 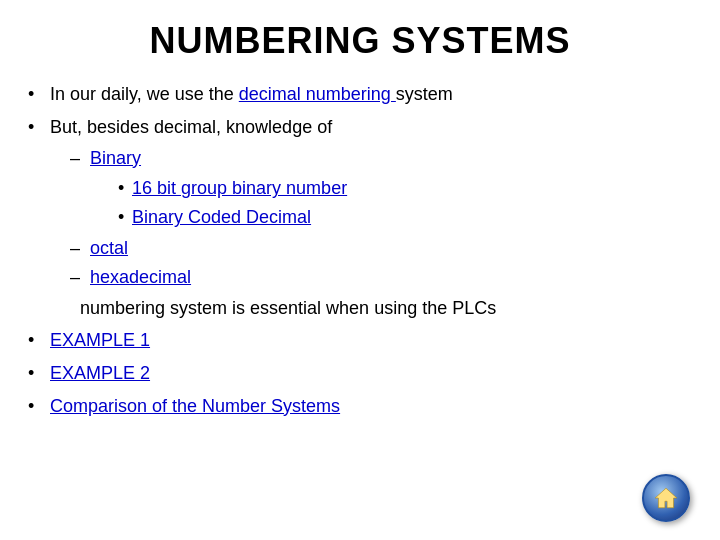 What do you see at coordinates (144, 94) in the screenshot?
I see `bullet1-text: In our daily, we use the` at bounding box center [144, 94].